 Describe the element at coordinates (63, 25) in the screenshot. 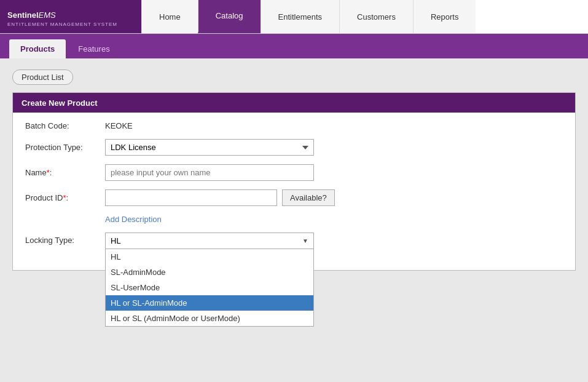

I see `logo-subtitle: ENTITLEMENT MANAGEMENT SYSTEM` at that location.